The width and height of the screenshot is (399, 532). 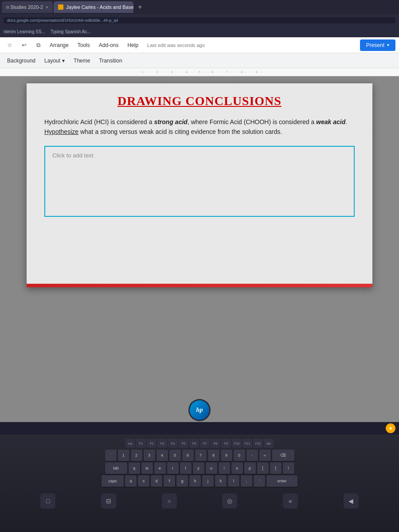 I want to click on fn-key-f7: F7, so click(x=205, y=443).